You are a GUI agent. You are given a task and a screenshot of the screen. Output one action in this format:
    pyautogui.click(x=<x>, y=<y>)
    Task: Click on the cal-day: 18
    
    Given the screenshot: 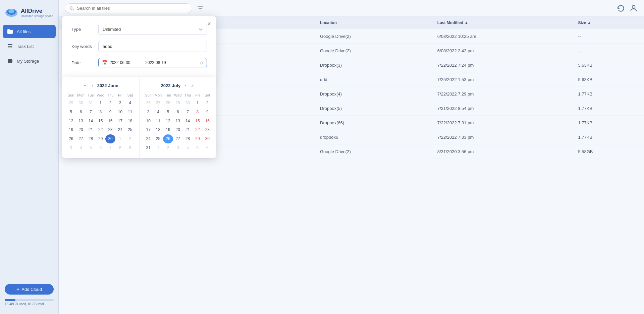 What is the action you would take?
    pyautogui.click(x=130, y=121)
    